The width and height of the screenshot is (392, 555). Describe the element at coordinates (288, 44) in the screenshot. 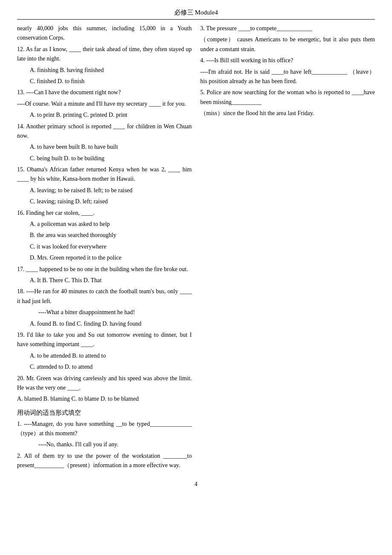

I see `right-q3-sub: （compete） causes Americans to be energet…` at that location.